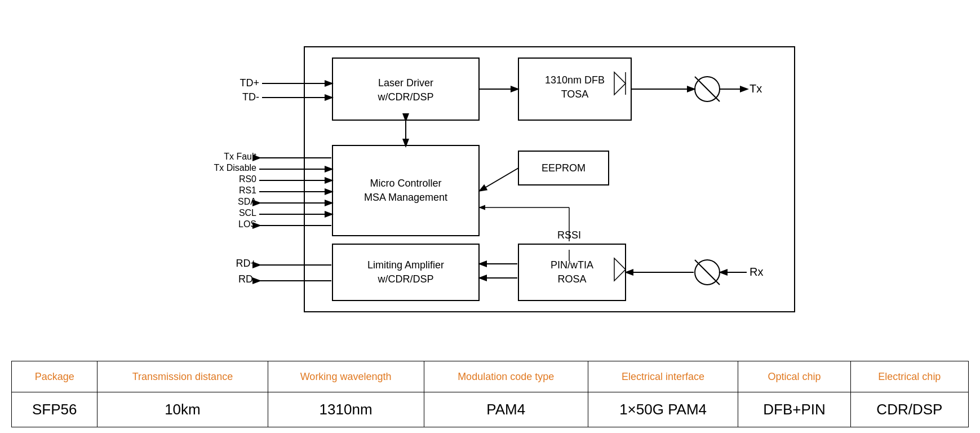  I want to click on rd-plus-label: RD+, so click(246, 263).